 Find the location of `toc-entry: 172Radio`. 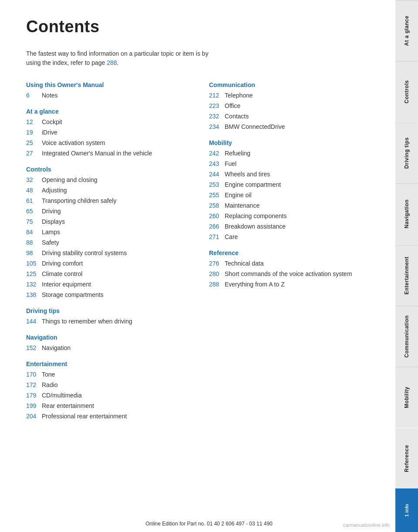

toc-entry: 172Radio is located at coordinates (104, 385).